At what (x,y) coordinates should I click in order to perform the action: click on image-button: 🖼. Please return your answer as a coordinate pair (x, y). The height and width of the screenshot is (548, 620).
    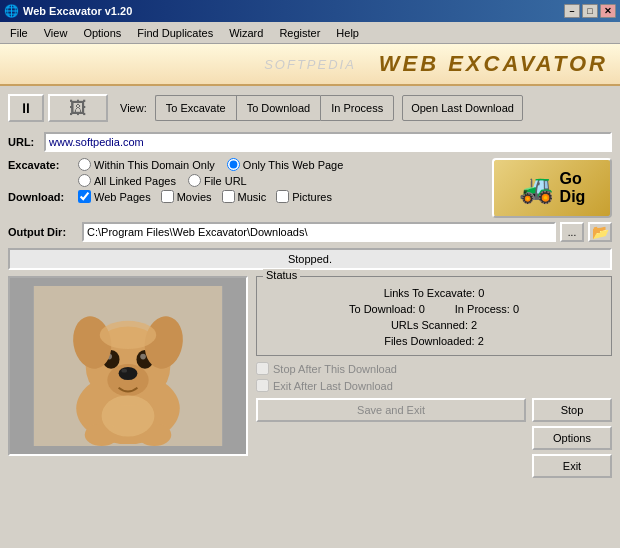
    Looking at the image, I should click on (78, 108).